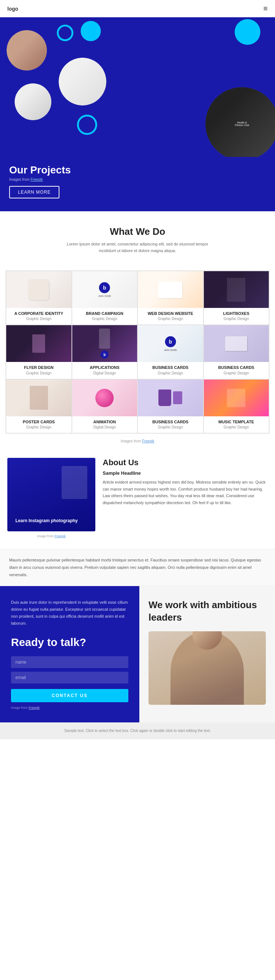 The height and width of the screenshot is (980, 275). What do you see at coordinates (105, 406) in the screenshot?
I see `portfolio-item: ANIMATION Digital Design` at bounding box center [105, 406].